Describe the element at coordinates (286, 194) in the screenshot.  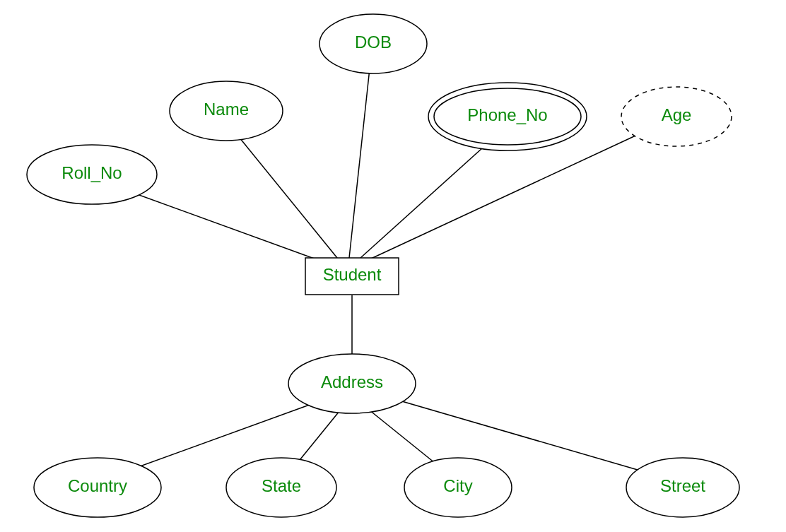
I see `edge-student-name` at that location.